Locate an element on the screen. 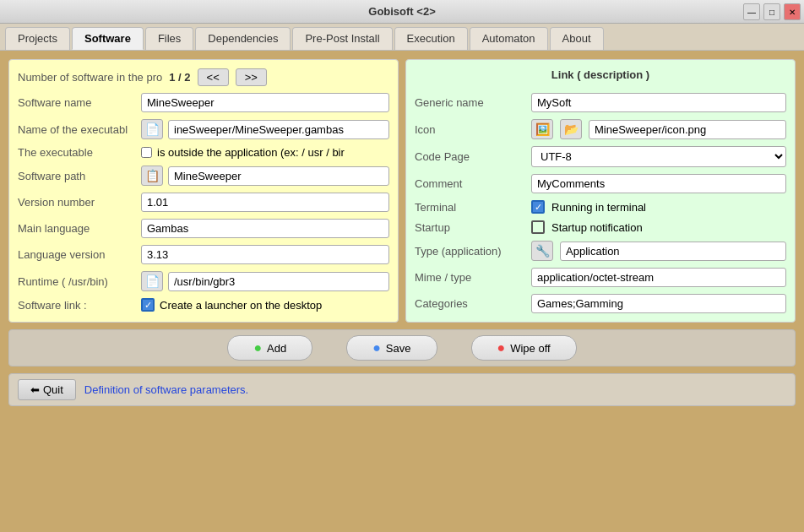 The image size is (804, 532). software-link-text: Create a launcher on the desktop is located at coordinates (241, 306).